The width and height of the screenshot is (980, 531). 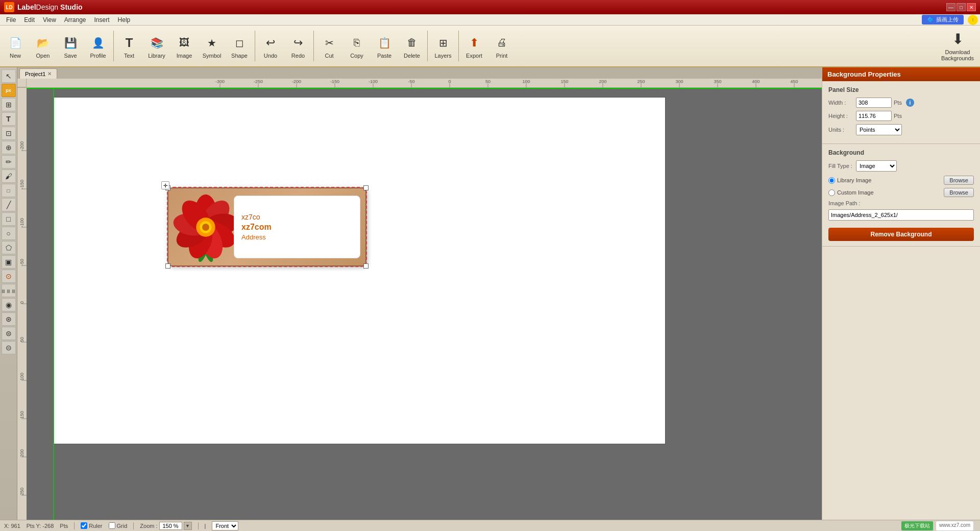 I want to click on resize-handle-bl, so click(x=168, y=266).